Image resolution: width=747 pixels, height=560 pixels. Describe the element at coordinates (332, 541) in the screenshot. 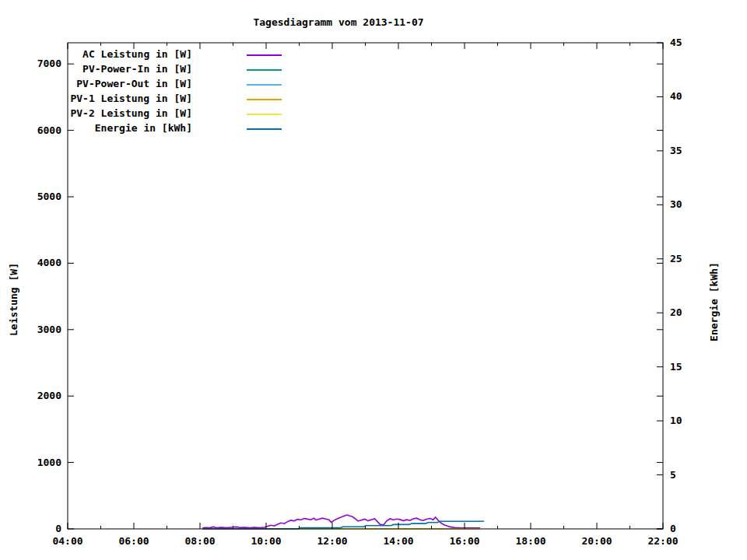

I see `x-tick-label: 12:00` at that location.